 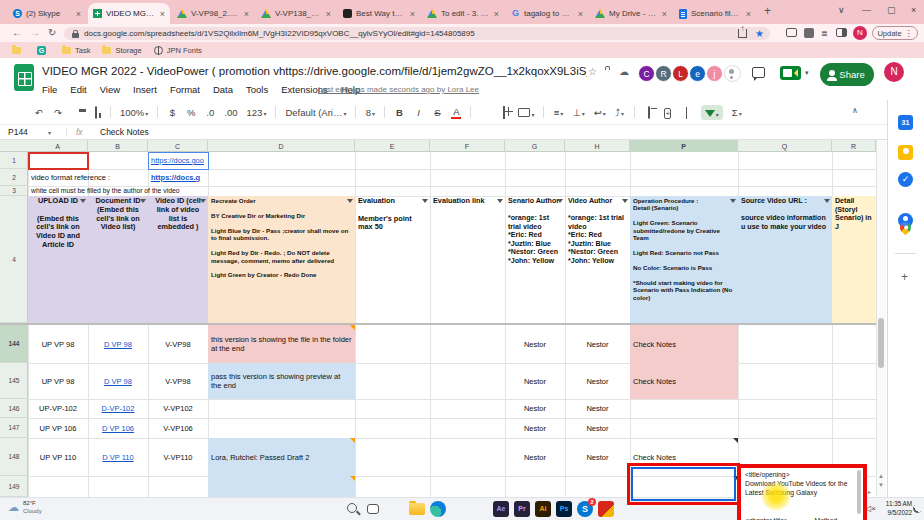 What do you see at coordinates (535, 428) in the screenshot?
I see `cell-g147: Nestor` at bounding box center [535, 428].